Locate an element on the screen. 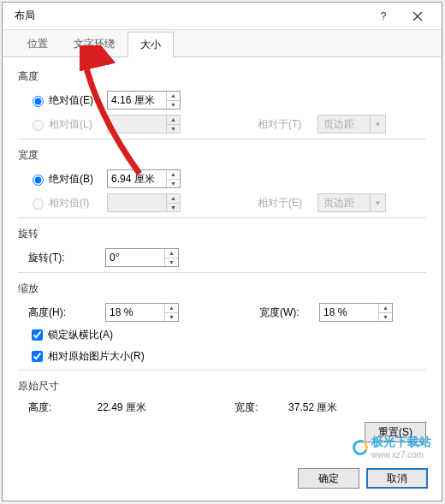  radio-width-absolute-label: 绝对值(B) is located at coordinates (71, 180).